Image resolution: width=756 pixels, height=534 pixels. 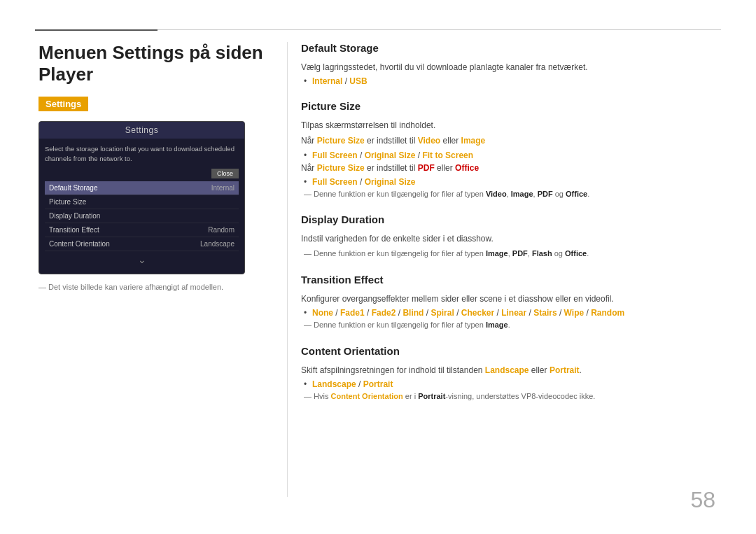 I want to click on menu-item-label: Default Storage, so click(x=74, y=188).